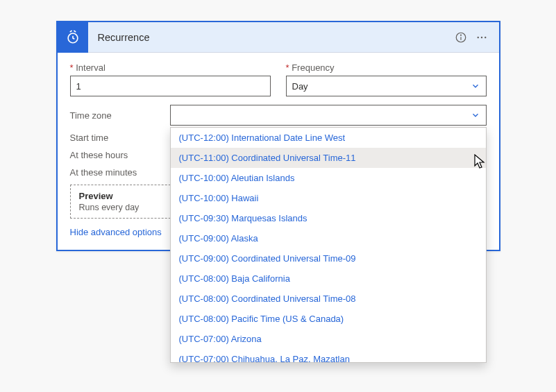 The image size is (556, 392). Describe the element at coordinates (328, 356) in the screenshot. I see `timezone-option: (UTC-07:00) Chihuahua, La Paz, Mazatlan` at that location.